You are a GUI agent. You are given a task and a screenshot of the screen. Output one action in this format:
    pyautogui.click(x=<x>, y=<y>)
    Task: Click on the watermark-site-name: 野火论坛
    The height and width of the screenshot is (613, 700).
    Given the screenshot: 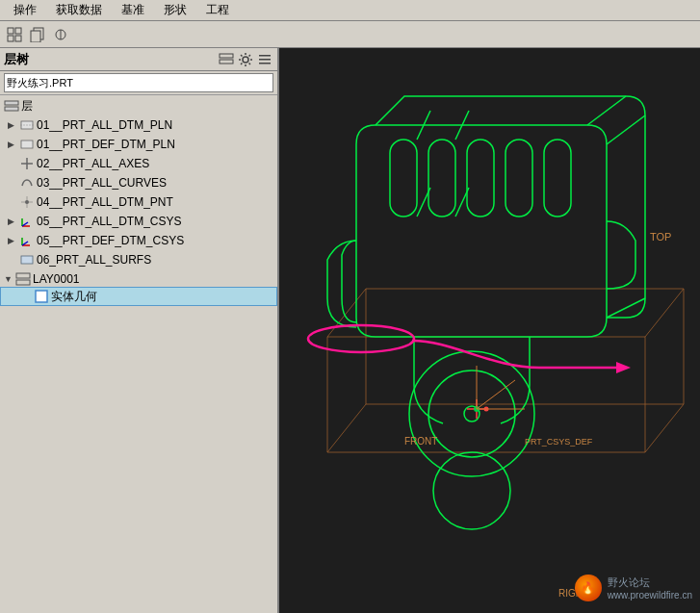 What is the action you would take?
    pyautogui.click(x=650, y=583)
    